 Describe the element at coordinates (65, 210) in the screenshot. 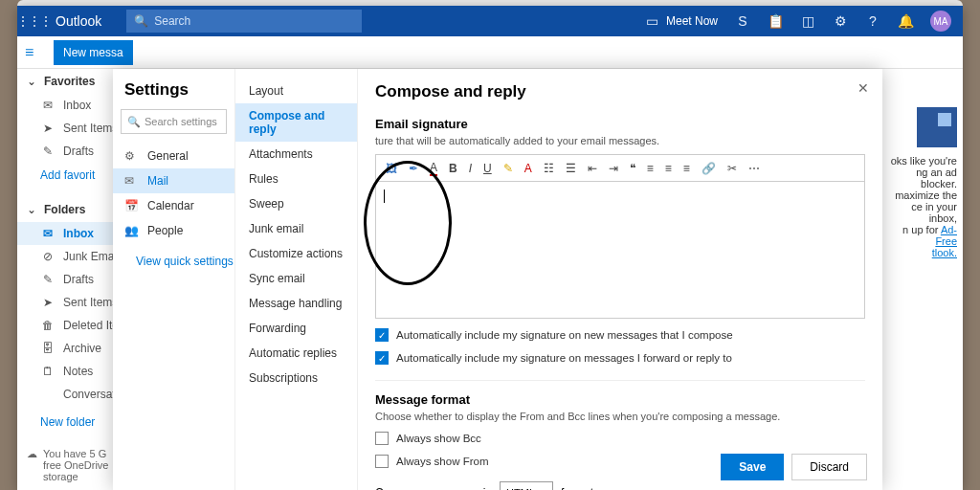

I see `folders-heading: Folders` at that location.